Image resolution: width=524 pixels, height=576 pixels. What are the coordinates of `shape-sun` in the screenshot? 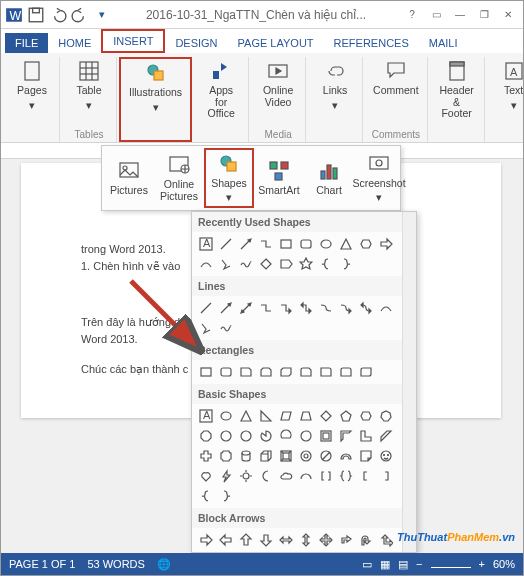 It's located at (246, 476).